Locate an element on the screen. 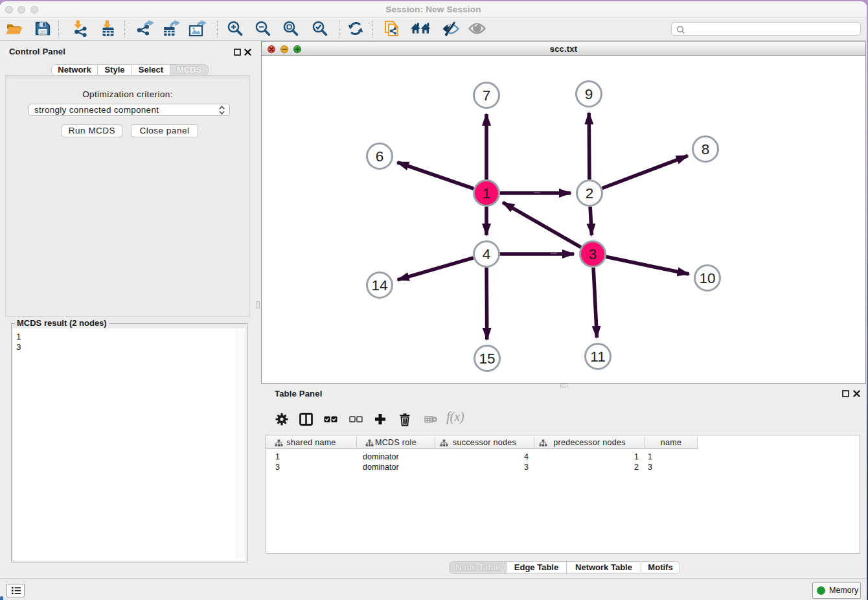 Image resolution: width=868 pixels, height=600 pixels. svg-text: 9 is located at coordinates (589, 95).